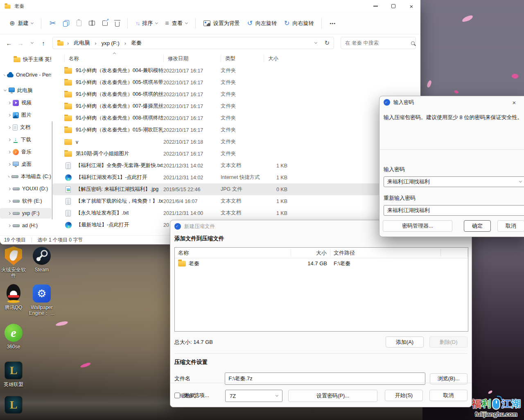 The height and width of the screenshot is (420, 524). What do you see at coordinates (25, 103) in the screenshot?
I see `sidebar-item-videos: 视频` at bounding box center [25, 103].